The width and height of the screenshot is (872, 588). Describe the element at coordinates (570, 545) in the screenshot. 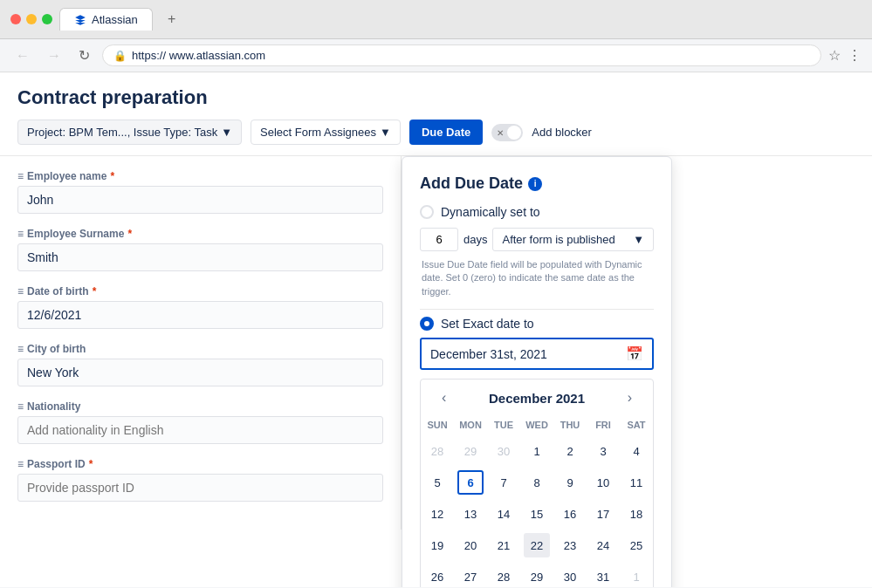

I see `cal-day: 23` at that location.